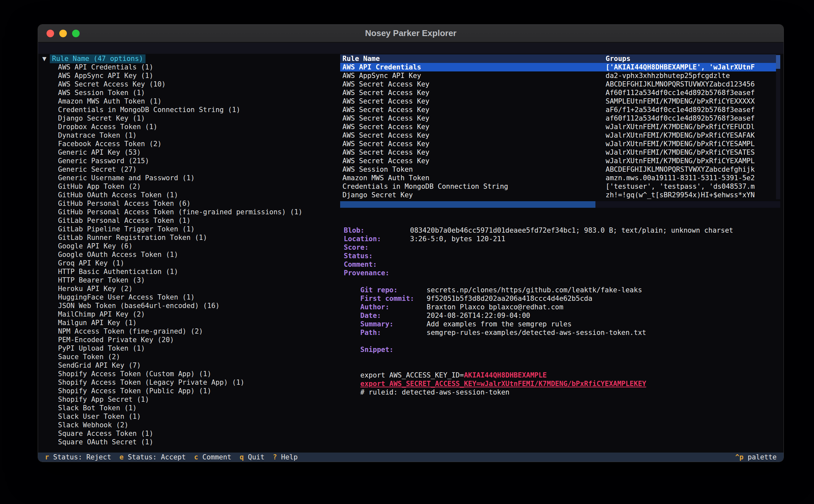 The height and width of the screenshot is (504, 814). What do you see at coordinates (191, 272) in the screenshot?
I see `rule-filter-item: HTTP Basic Authentication (1)` at bounding box center [191, 272].